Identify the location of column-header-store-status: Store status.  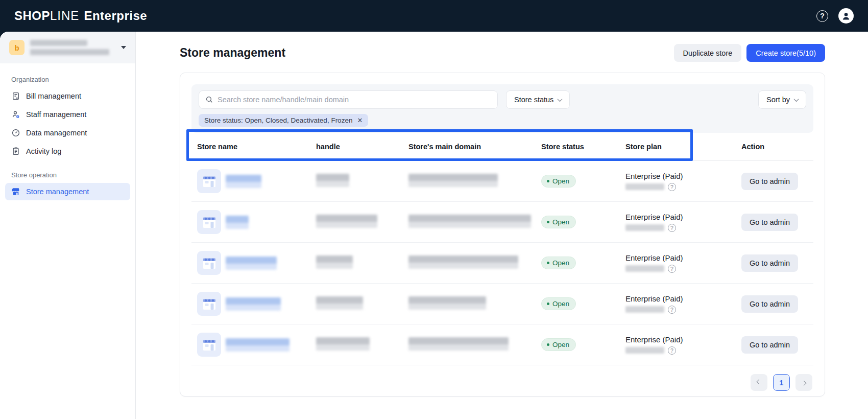
(583, 147).